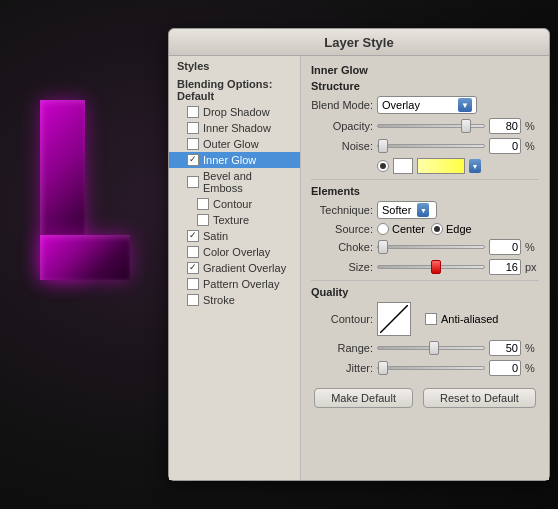 Image resolution: width=558 pixels, height=509 pixels. I want to click on texture-label: Texture, so click(231, 220).